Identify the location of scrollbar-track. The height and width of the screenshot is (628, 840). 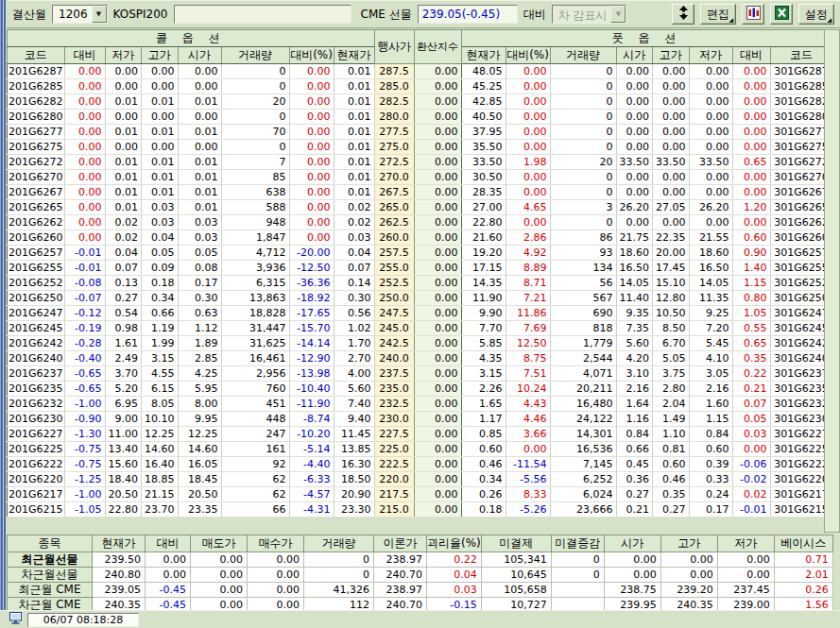
(831, 281).